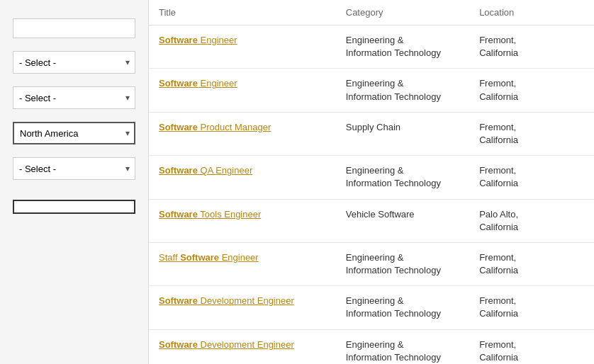 Image resolution: width=594 pixels, height=364 pixels. Describe the element at coordinates (74, 98) in the screenshot. I see `job-type-section: - Select -` at that location.